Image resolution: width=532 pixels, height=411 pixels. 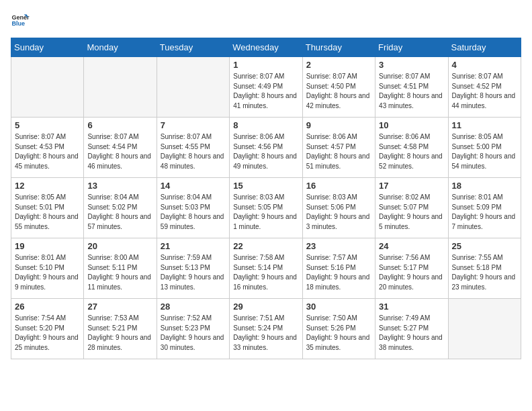 What do you see at coordinates (339, 212) in the screenshot?
I see `cell-info: Sunrise: 8:03 AMSunset: 5:06 PMDaylight:…` at bounding box center [339, 212].